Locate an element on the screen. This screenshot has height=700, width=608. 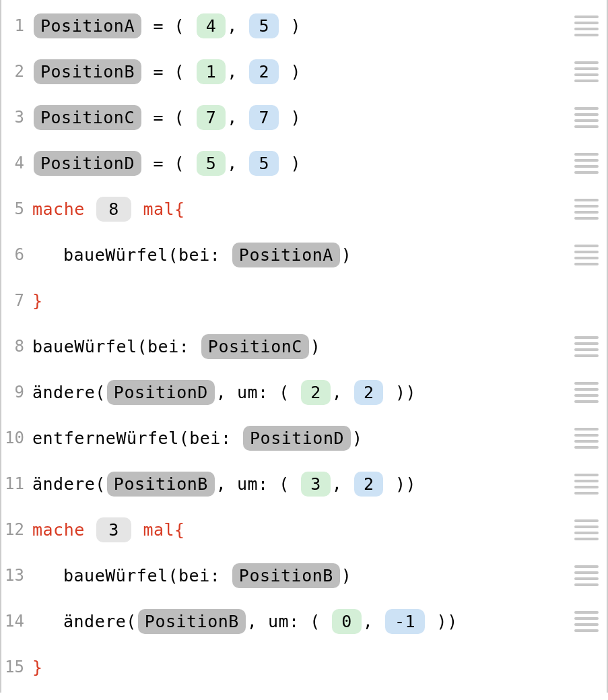
line-content: ändere(PositionB, um: ( 3, 2 )) is located at coordinates (303, 484).